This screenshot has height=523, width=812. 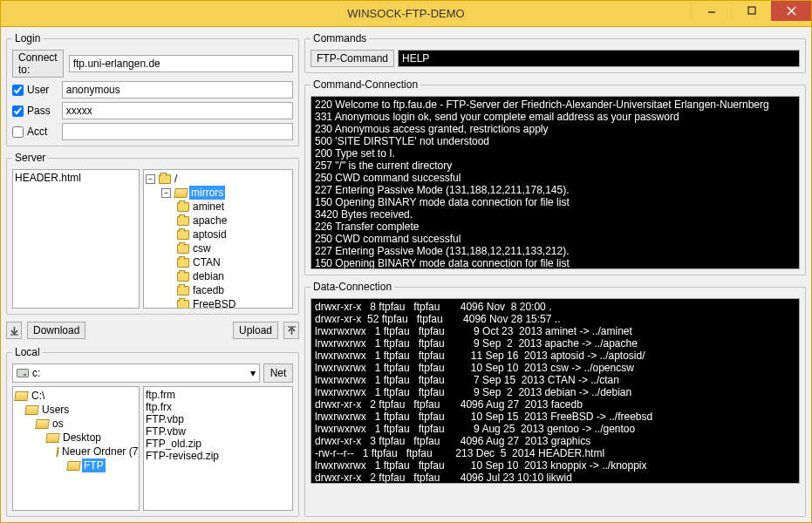 What do you see at coordinates (14, 330) in the screenshot?
I see `download-arrow-button` at bounding box center [14, 330].